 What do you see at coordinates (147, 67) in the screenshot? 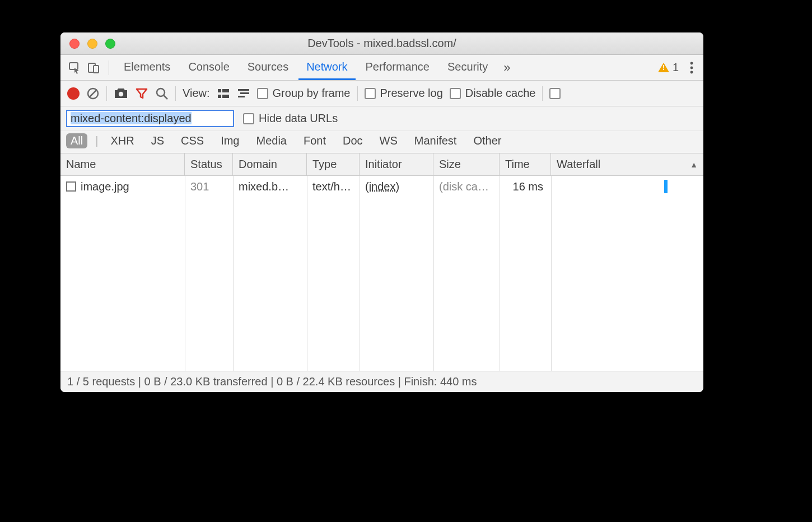
I see `tab-elements: Elements` at bounding box center [147, 67].